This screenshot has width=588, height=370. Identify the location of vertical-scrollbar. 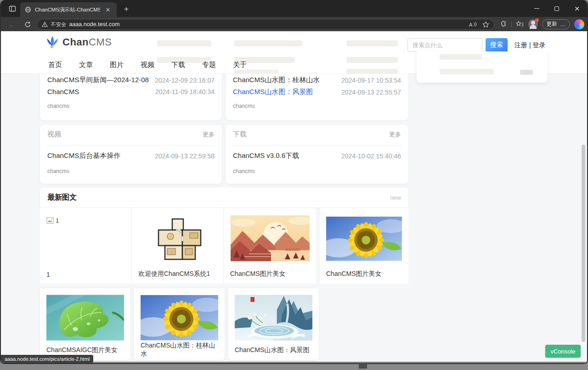
(583, 243).